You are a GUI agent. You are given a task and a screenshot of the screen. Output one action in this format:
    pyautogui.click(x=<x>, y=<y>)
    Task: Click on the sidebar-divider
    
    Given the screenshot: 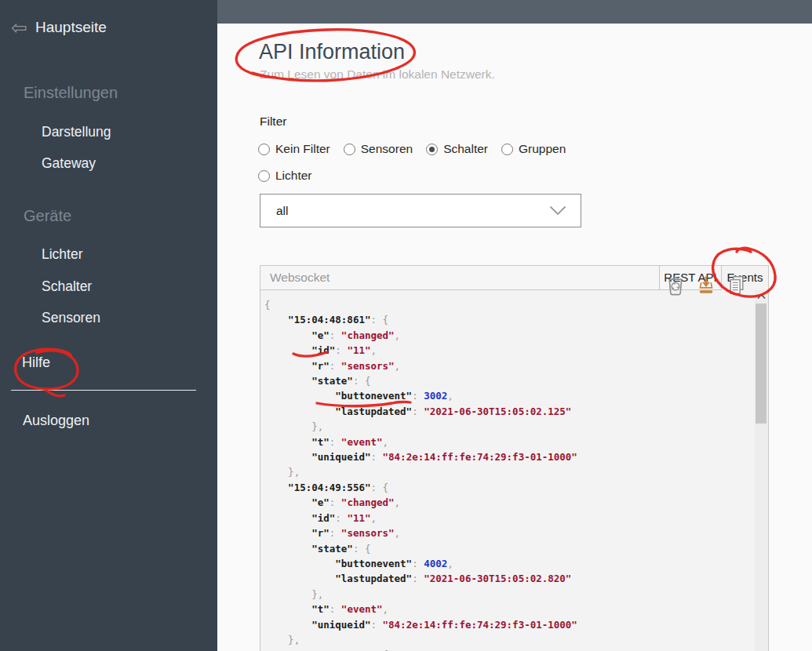 What is the action you would take?
    pyautogui.click(x=104, y=391)
    